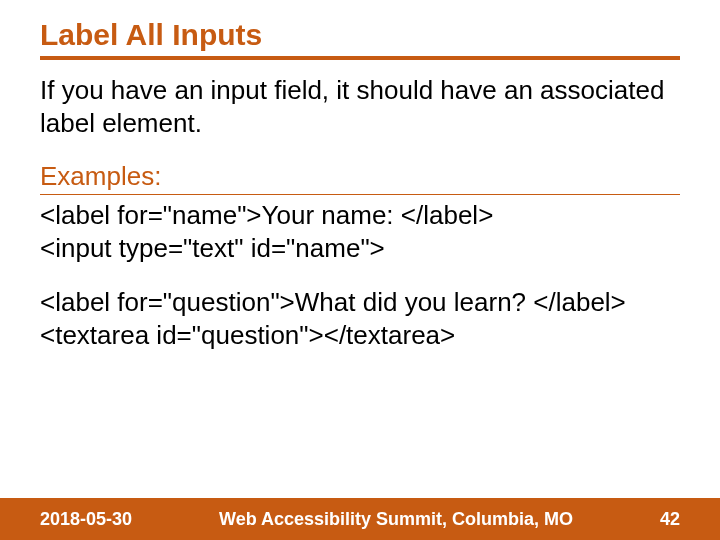 This screenshot has width=720, height=540. Describe the element at coordinates (360, 232) in the screenshot. I see `code-example-1: <label for="name">Your name: </label> <i…` at that location.